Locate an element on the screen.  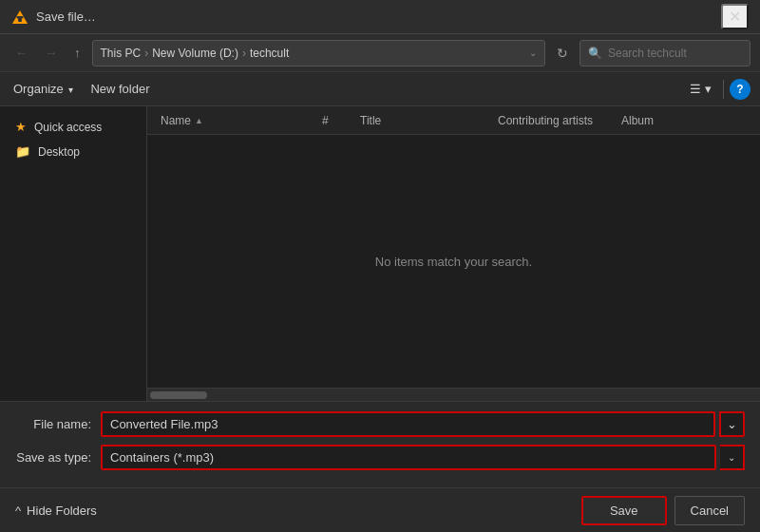
breadcrumb-arrow: ⌄ is located at coordinates (533, 53).